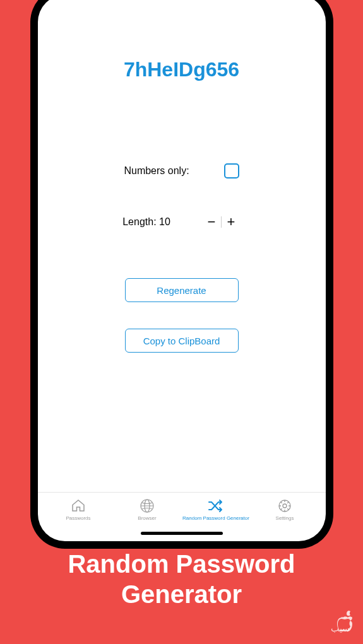 The image size is (363, 644). I want to click on generated-password-display: 7hHeIDg656, so click(182, 69).